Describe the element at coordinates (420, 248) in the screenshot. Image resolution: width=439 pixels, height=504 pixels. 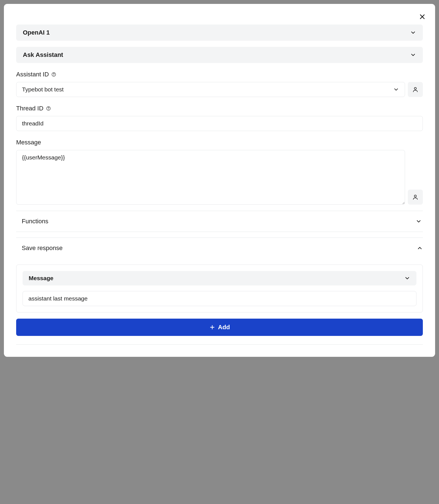
I see `chevron-up-icon` at that location.